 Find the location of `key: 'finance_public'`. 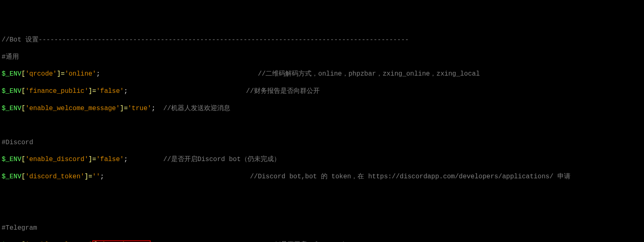

key: 'finance_public' is located at coordinates (57, 91).